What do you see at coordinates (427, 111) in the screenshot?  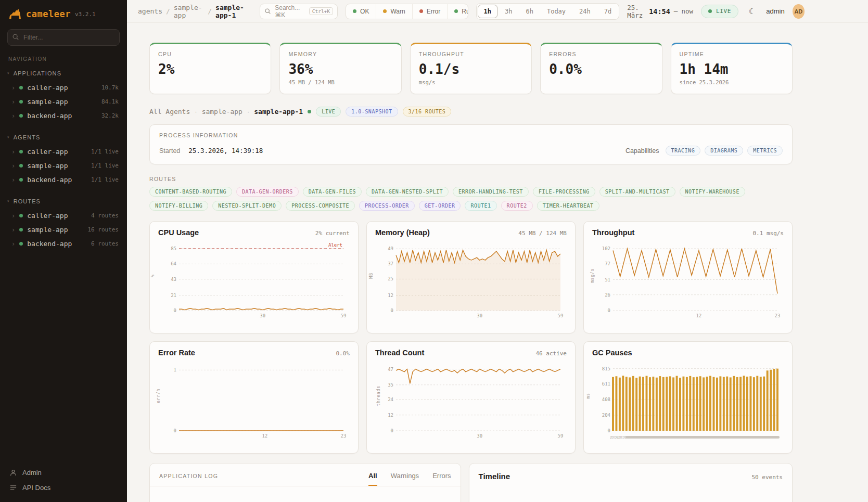 I see `badge-routes-count: 3/16 ROUTES` at bounding box center [427, 111].